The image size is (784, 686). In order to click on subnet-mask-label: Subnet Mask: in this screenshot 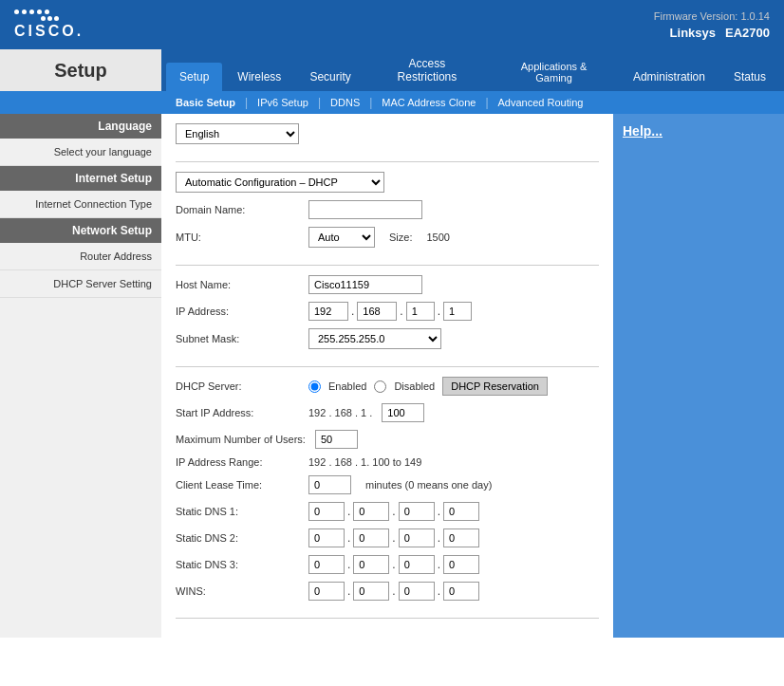, I will do `click(237, 339)`.